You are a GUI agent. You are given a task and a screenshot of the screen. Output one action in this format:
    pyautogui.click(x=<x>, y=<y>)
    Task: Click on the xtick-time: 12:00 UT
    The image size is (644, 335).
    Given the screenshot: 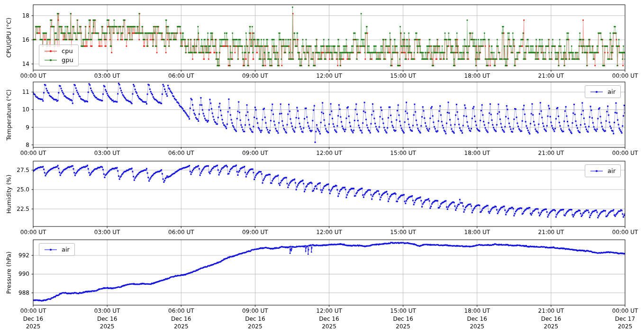 What is the action you would take?
    pyautogui.click(x=329, y=311)
    